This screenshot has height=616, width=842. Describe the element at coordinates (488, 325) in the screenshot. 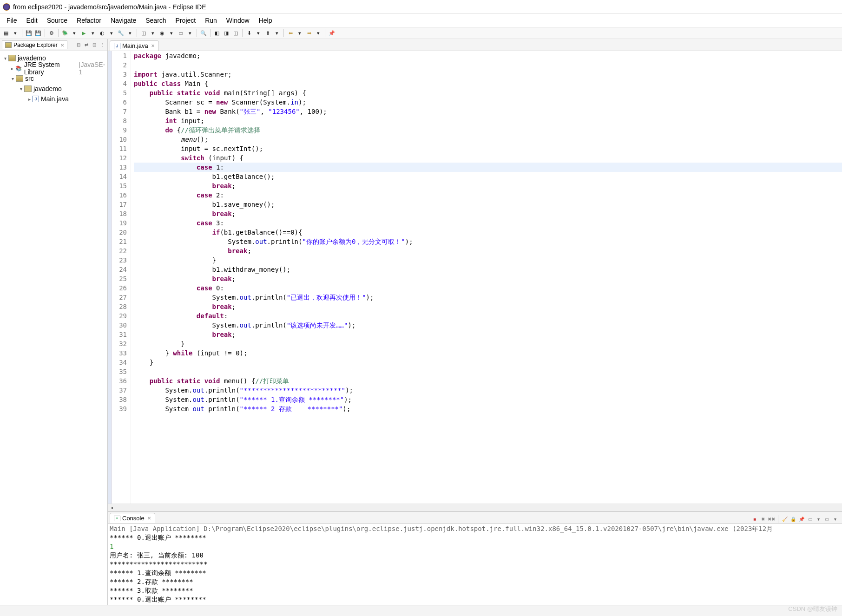

I see `code-line: System.out.println("该选项尚未开发……");` at that location.